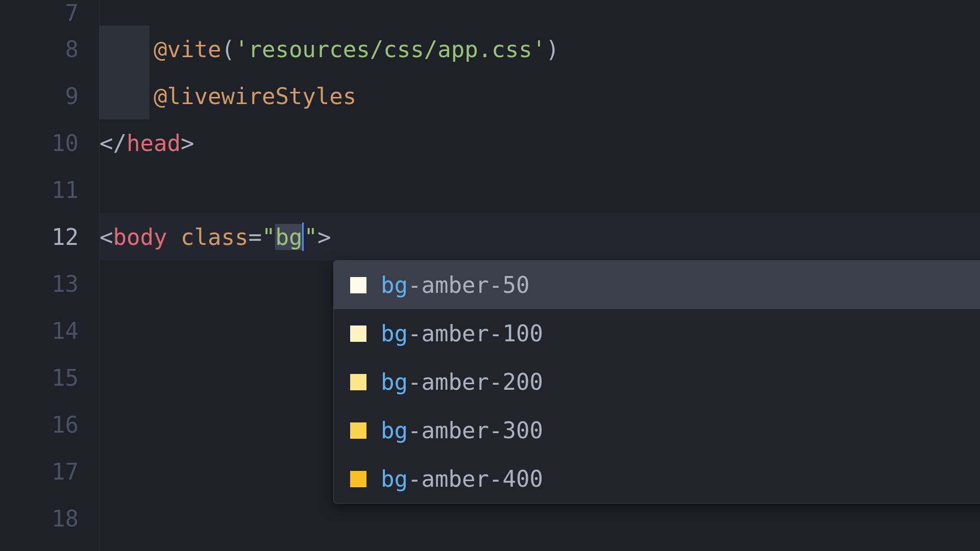  What do you see at coordinates (476, 431) in the screenshot?
I see `autocomplete-rest: -amber-300` at bounding box center [476, 431].